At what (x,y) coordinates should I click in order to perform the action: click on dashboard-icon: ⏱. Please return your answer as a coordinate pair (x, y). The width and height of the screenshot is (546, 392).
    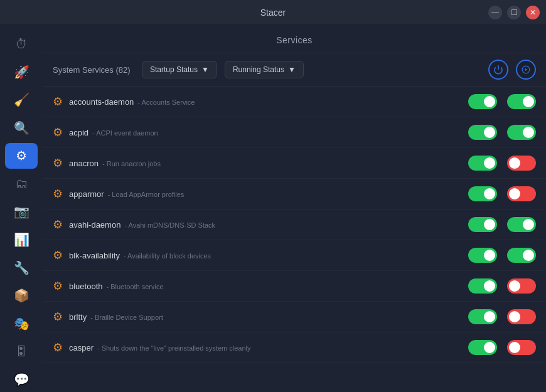
    Looking at the image, I should click on (21, 44).